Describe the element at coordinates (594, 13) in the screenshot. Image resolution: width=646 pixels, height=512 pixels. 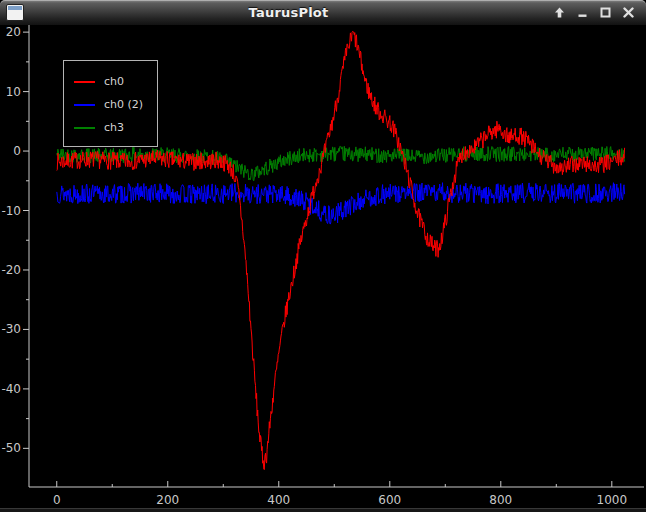
I see `titlebar-buttons` at that location.